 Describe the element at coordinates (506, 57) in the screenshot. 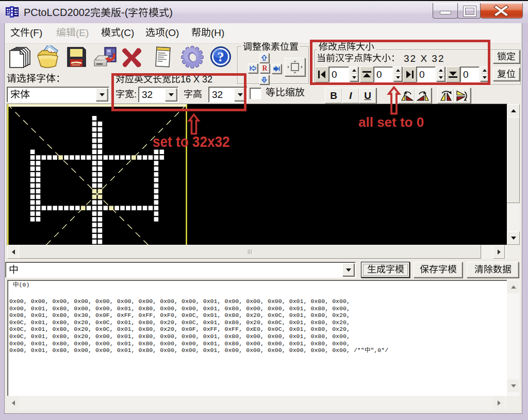

I see `lock-button` at that location.